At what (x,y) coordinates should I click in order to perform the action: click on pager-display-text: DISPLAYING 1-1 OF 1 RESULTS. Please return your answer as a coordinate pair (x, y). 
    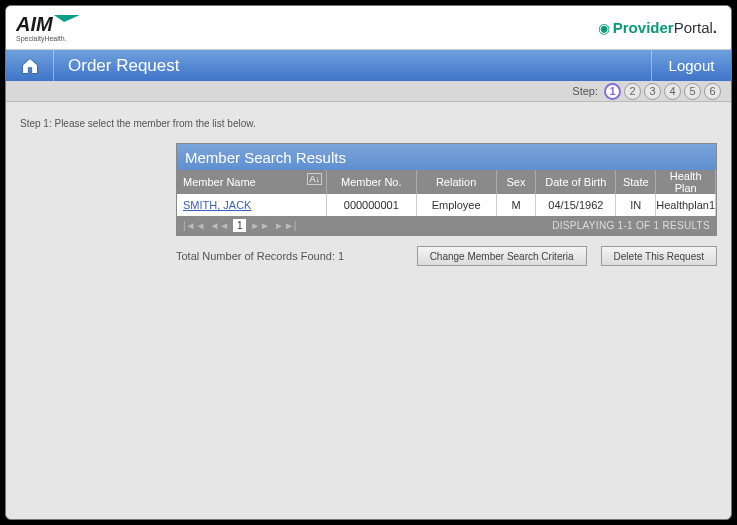
    Looking at the image, I should click on (631, 226).